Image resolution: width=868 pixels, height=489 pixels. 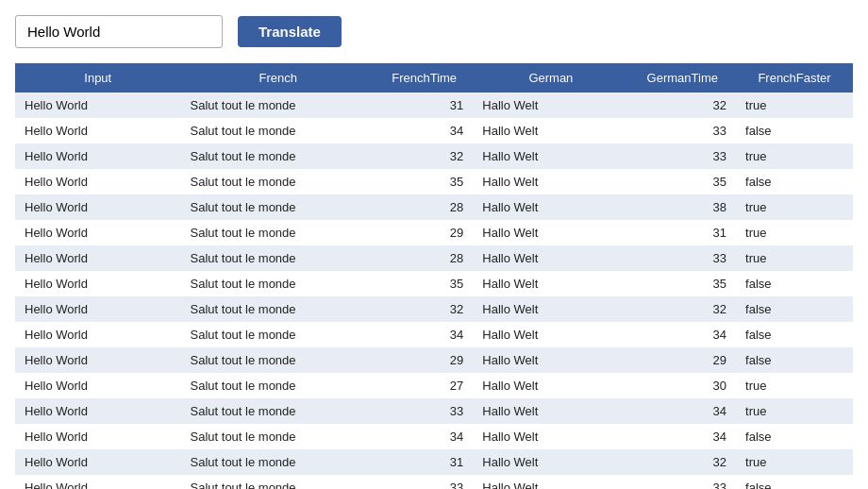 I want to click on search-input, so click(x=119, y=32).